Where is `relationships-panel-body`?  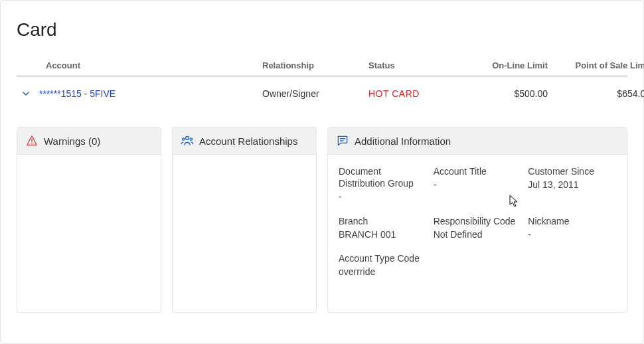
relationships-panel-body is located at coordinates (244, 234).